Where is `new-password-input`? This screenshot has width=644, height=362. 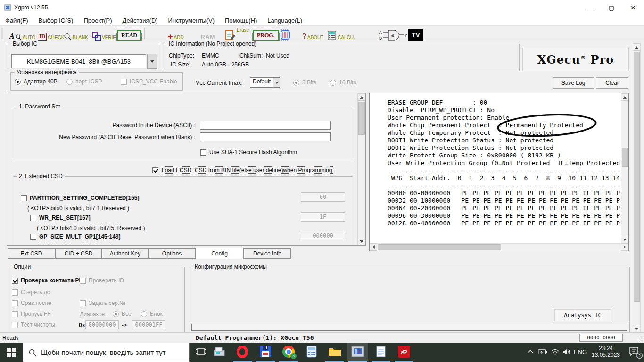 new-password-input is located at coordinates (265, 137).